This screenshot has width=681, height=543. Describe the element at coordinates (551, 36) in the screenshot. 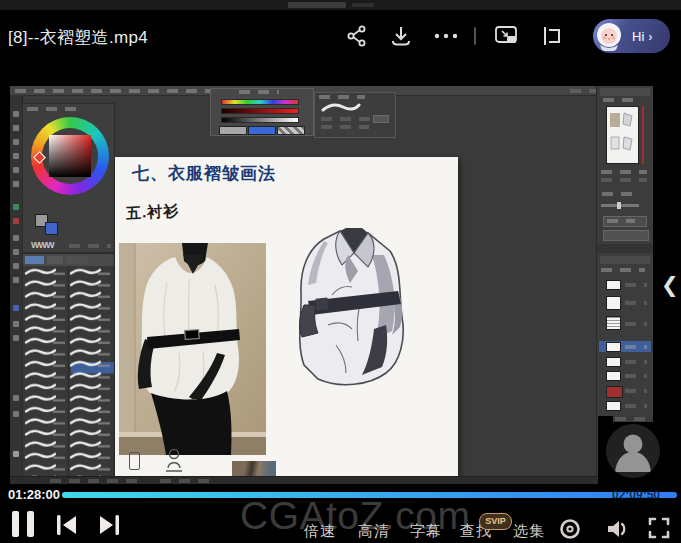

I see `mini-window-icon` at that location.